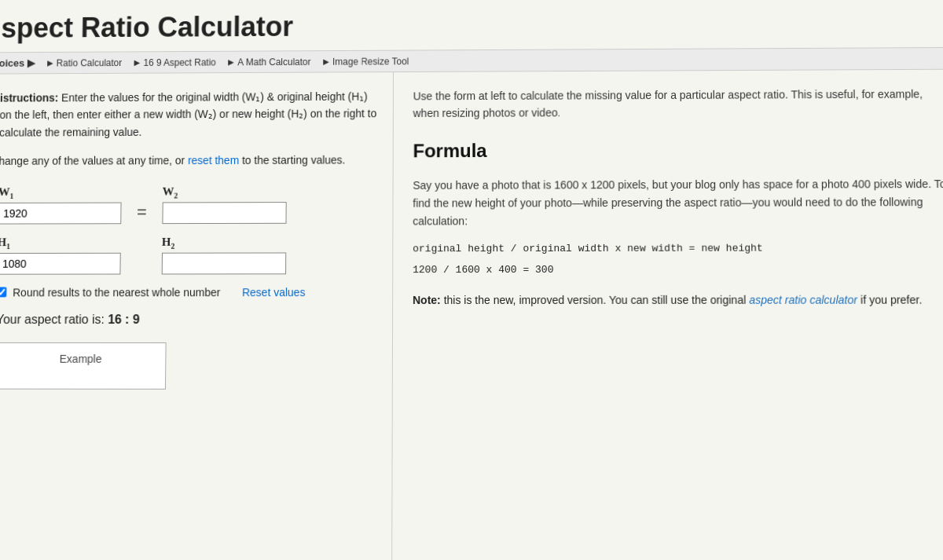 This screenshot has width=943, height=560. Describe the element at coordinates (175, 62) in the screenshot. I see `breadcrumb-169-aspect: ▶ 16 9 Aspect Ratio` at that location.